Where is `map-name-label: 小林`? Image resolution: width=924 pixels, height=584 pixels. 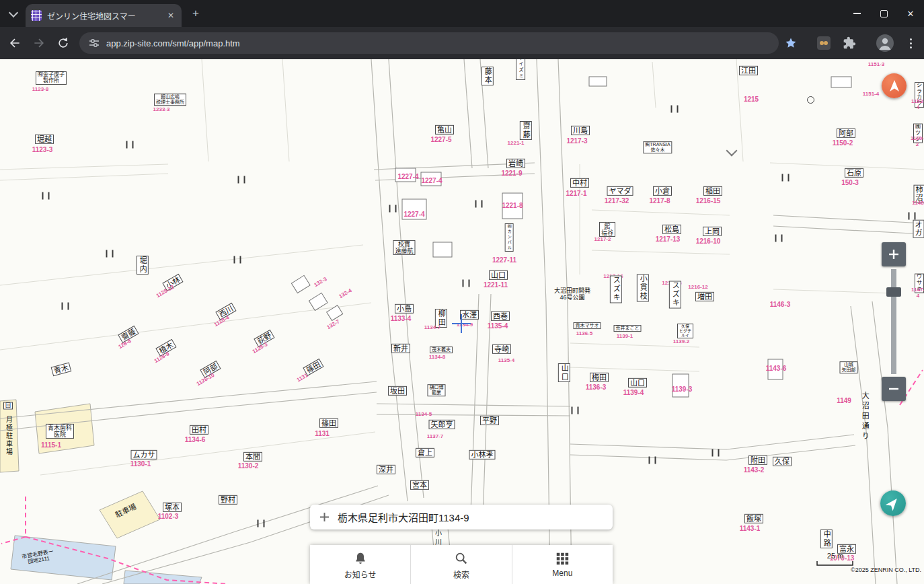
map-name-label: 小林 is located at coordinates (172, 283).